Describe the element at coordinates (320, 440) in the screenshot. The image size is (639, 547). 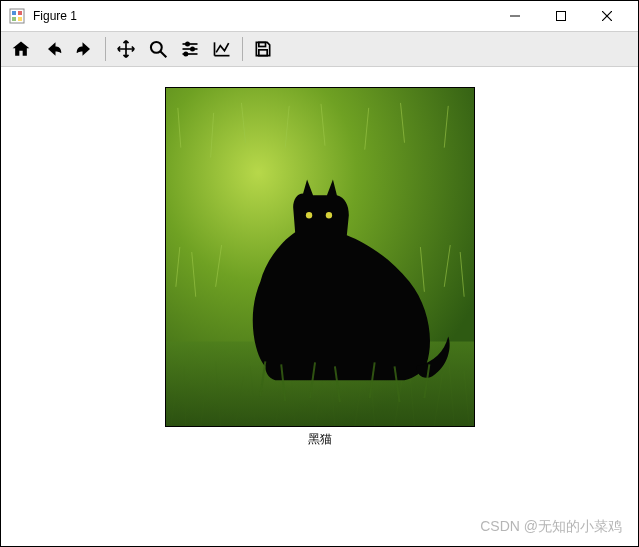
I see `figure-caption: 黑猫` at that location.